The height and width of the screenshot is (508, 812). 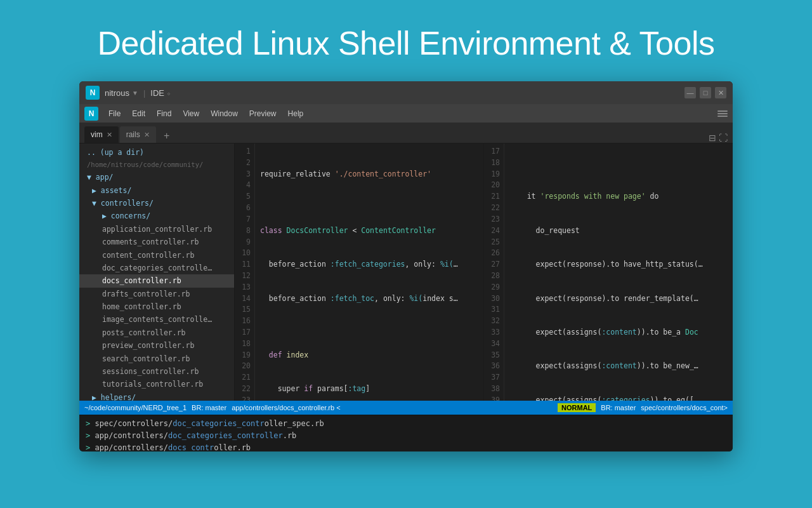 I want to click on ide-arrow: ⬦, so click(x=169, y=93).